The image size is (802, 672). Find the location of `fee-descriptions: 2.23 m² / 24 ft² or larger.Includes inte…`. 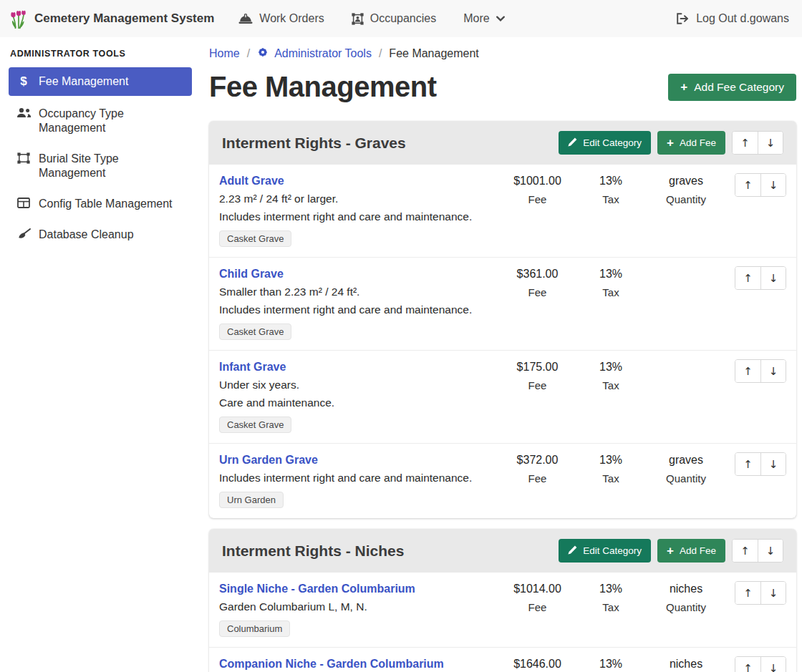

fee-descriptions: 2.23 m² / 24 ft² or larger.Includes inte… is located at coordinates (355, 208).